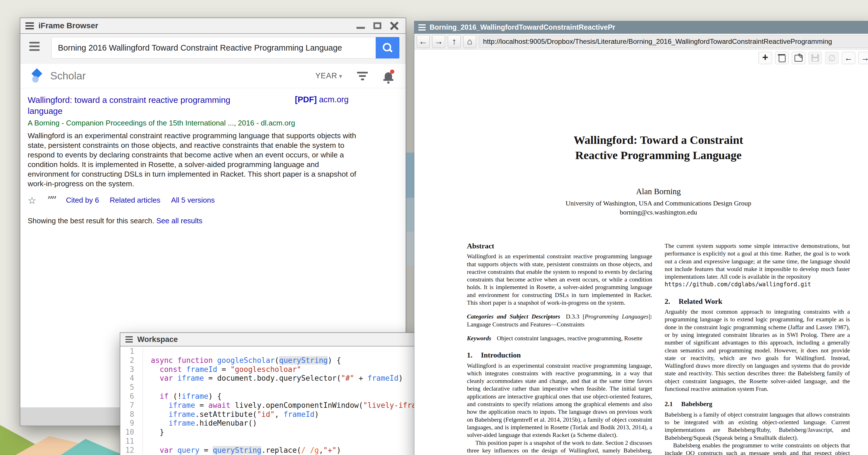 This screenshot has width=868, height=455. Describe the element at coordinates (423, 42) in the screenshot. I see `back-button: ←` at that location.